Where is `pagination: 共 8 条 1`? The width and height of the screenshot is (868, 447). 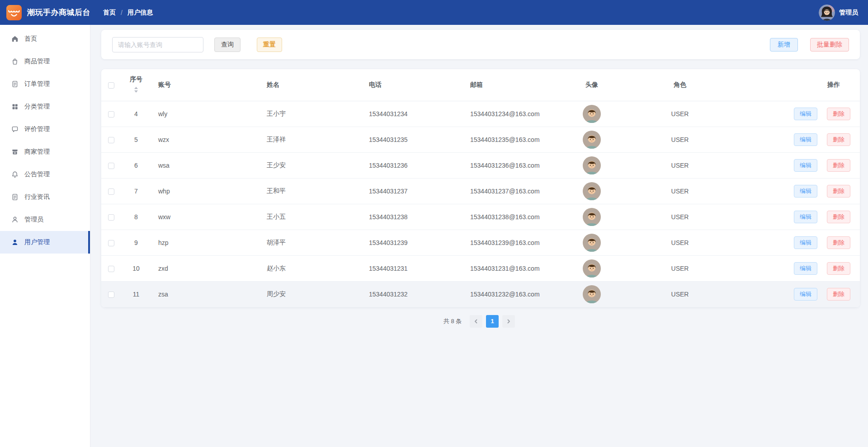
pagination: 共 8 条 1 is located at coordinates (479, 321).